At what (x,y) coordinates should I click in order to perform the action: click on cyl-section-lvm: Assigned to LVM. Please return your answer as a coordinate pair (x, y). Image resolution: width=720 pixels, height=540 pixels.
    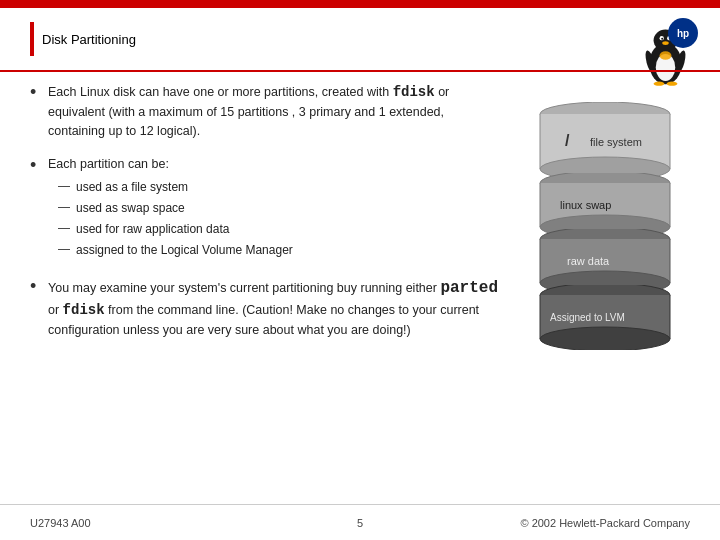
    Looking at the image, I should click on (605, 319).